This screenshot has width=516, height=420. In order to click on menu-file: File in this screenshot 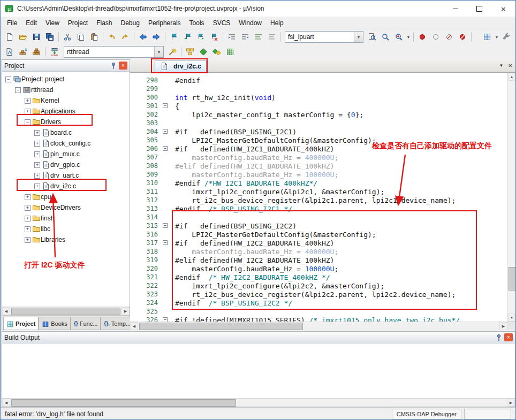, I will do `click(12, 23)`.